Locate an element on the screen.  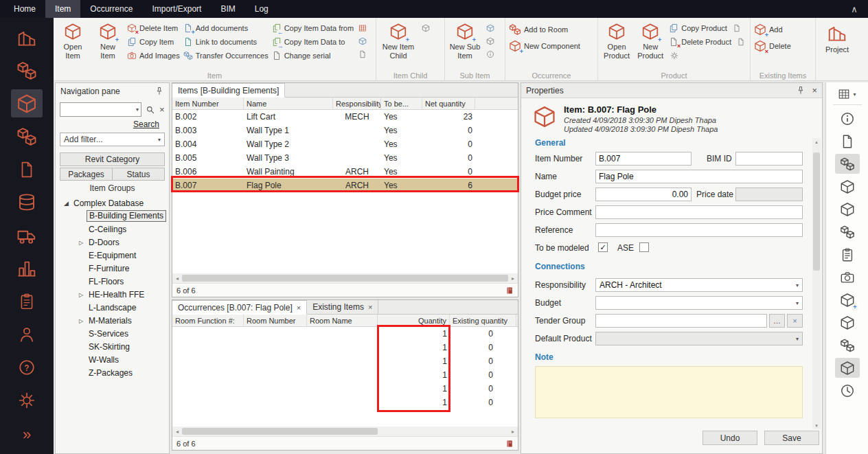
tender-group-clear-button: × is located at coordinates (795, 321).